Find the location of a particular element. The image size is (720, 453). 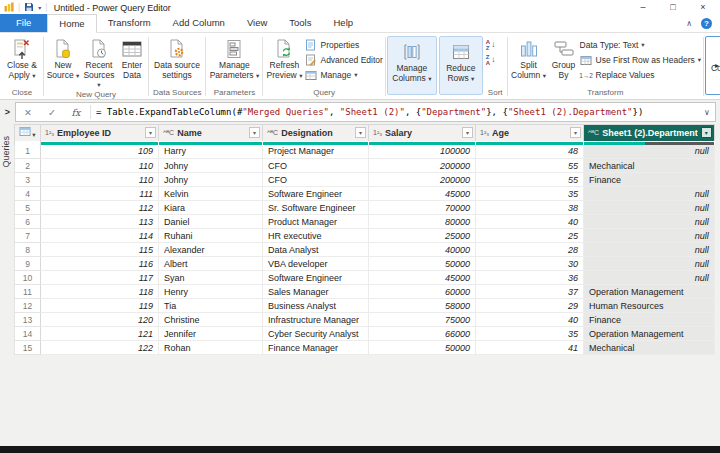

tab-transform: Transform is located at coordinates (130, 23).